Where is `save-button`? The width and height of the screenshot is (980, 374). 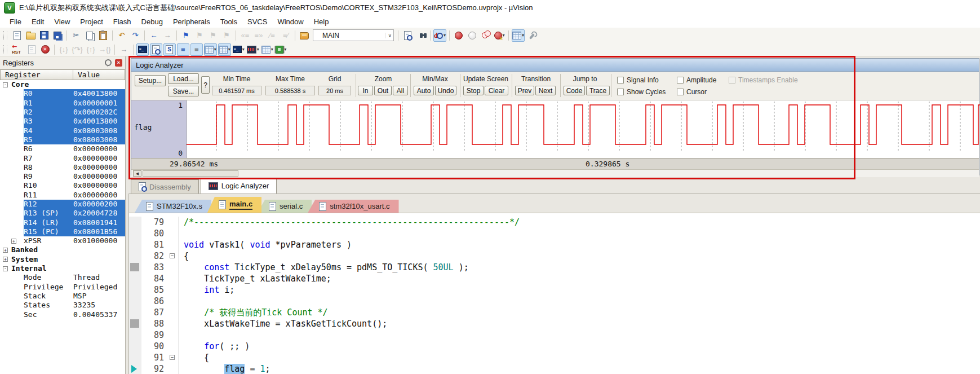
save-button is located at coordinates (44, 36).